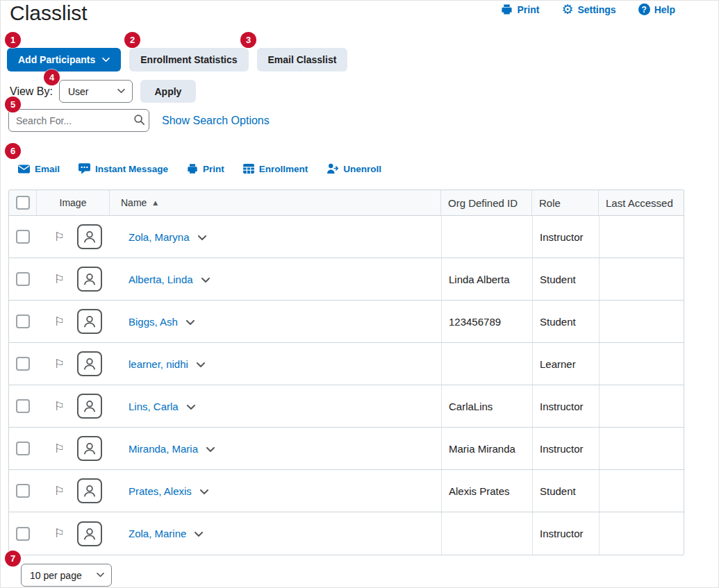  Describe the element at coordinates (96, 92) in the screenshot. I see `view-by-select: User` at that location.